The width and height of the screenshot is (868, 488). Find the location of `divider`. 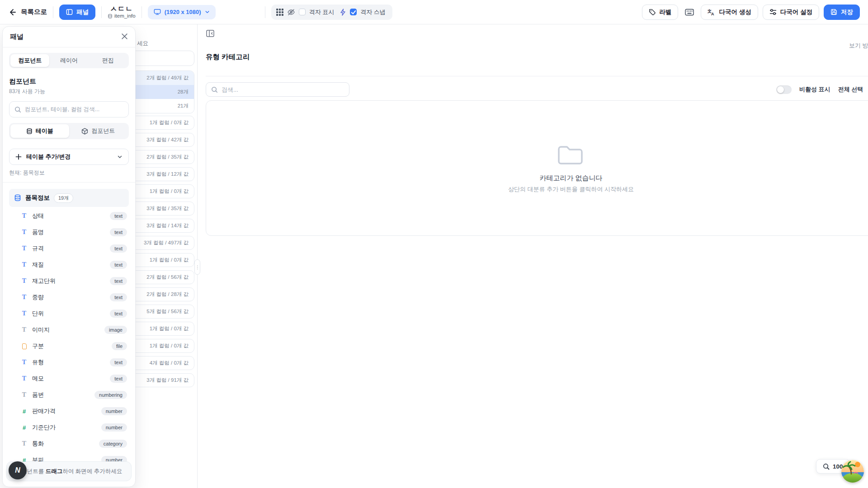

divider is located at coordinates (537, 76).